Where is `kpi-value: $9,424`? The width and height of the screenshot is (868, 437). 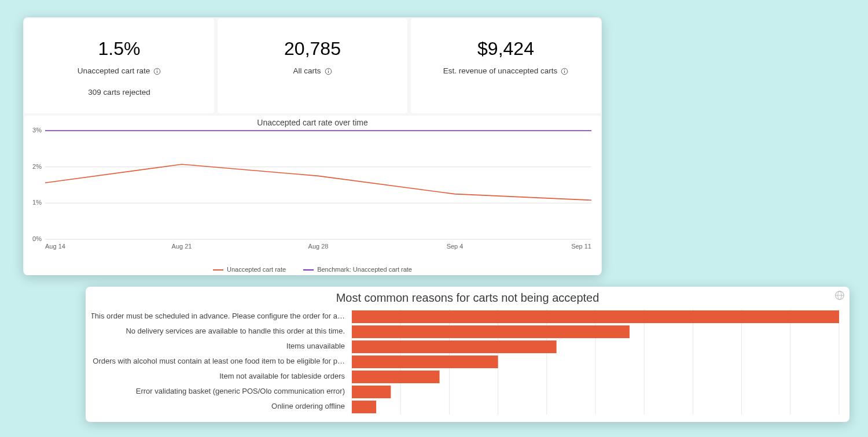 kpi-value: $9,424 is located at coordinates (506, 49).